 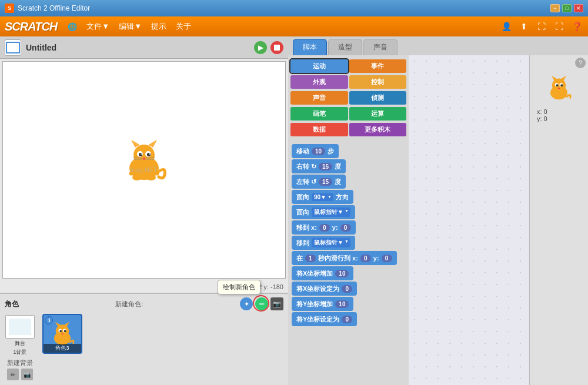 What do you see at coordinates (378, 129) in the screenshot?
I see `cat-more: 更多积木` at bounding box center [378, 129].